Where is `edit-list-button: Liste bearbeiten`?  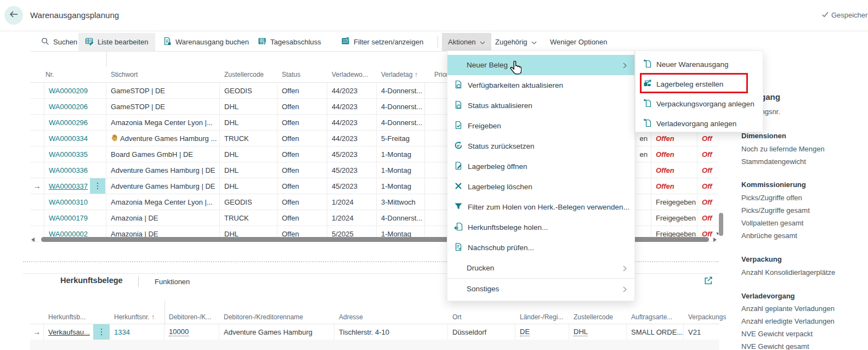
edit-list-button: Liste bearbeiten is located at coordinates (117, 42).